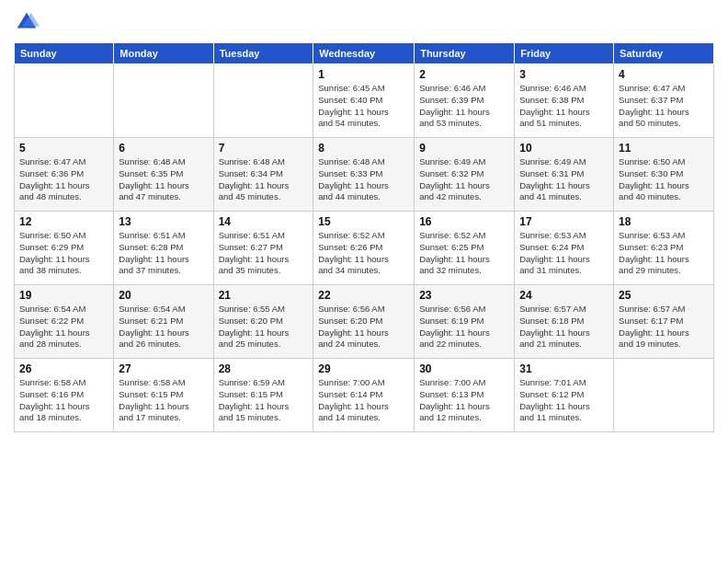  Describe the element at coordinates (264, 222) in the screenshot. I see `day-number: 14` at that location.